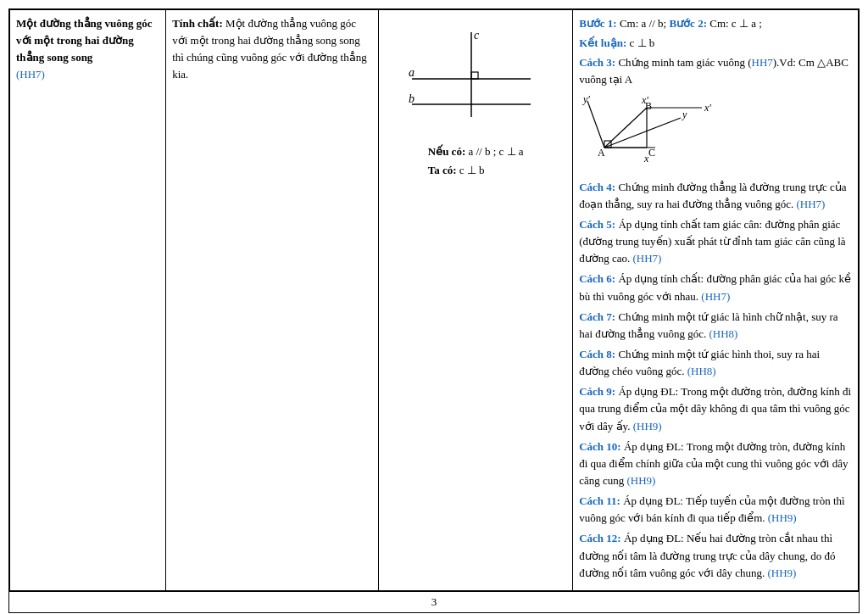 The image size is (868, 614). I want to click on method5-text: Áp dụng tính chất tam giác cân: đường ph…, so click(712, 241).